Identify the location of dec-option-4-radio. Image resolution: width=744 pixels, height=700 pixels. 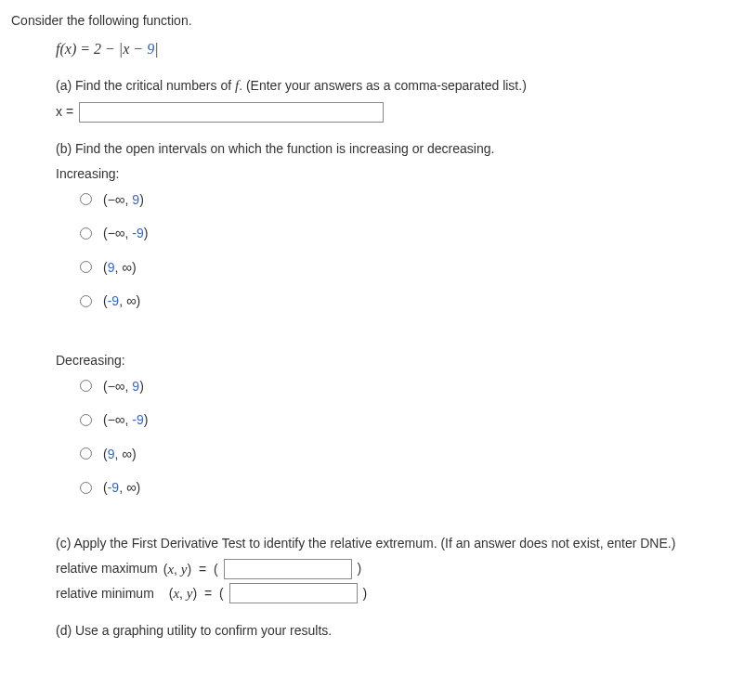
(85, 488).